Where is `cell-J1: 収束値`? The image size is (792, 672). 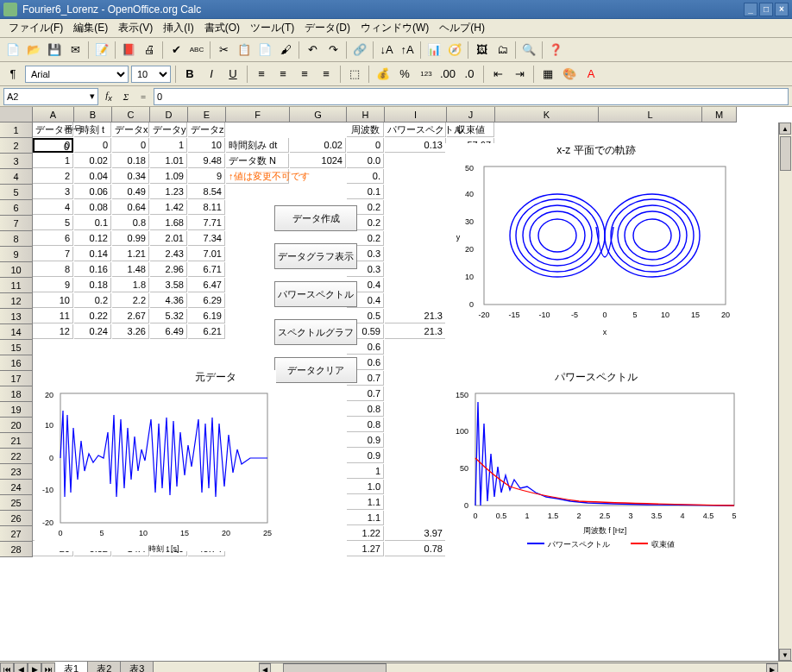 cell-J1: 収束値 is located at coordinates (471, 129).